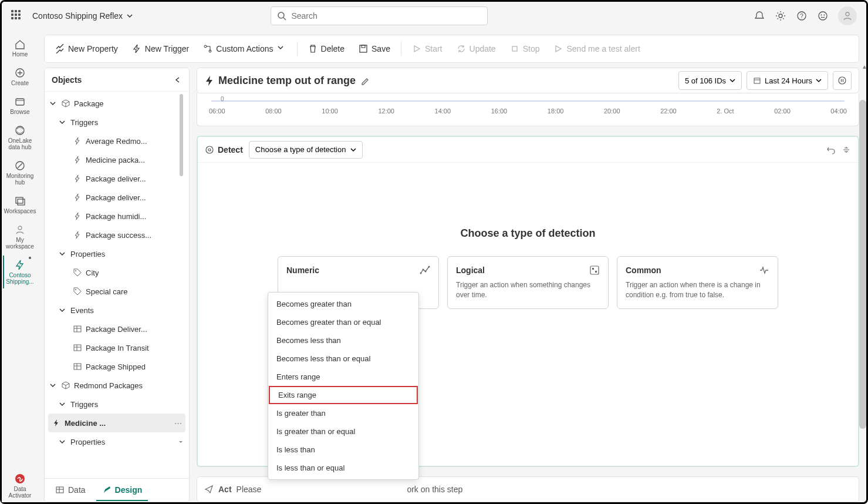 The image size is (868, 504). What do you see at coordinates (863, 264) in the screenshot?
I see `right-scrollbar-thumb` at bounding box center [863, 264].